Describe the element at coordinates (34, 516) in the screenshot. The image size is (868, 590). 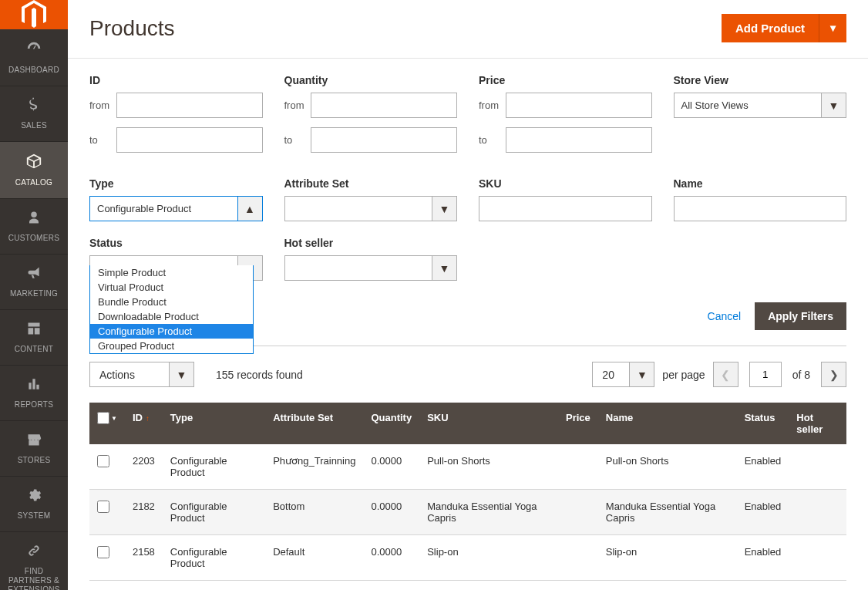
I see `nav-label: SYSTEM` at that location.